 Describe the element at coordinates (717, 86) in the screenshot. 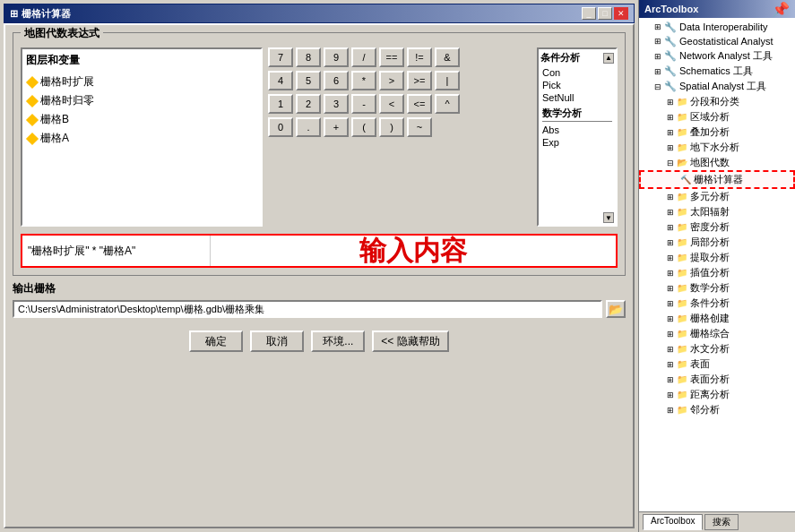

I see `tree-item-spatial: ⊟ 🔧 Spatial Analyst 工具` at that location.